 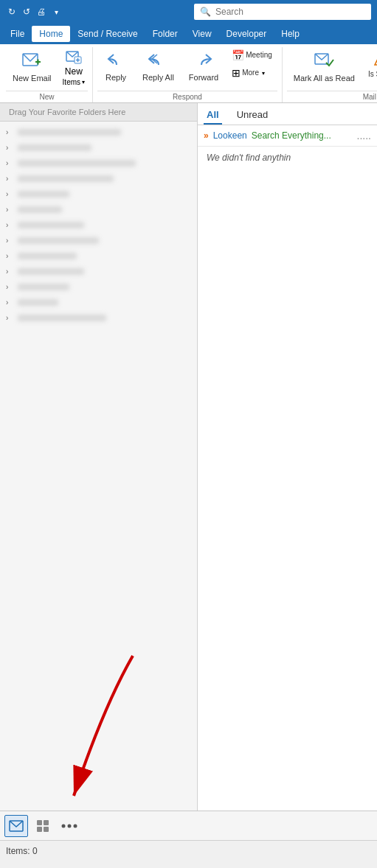 What do you see at coordinates (22, 851) in the screenshot?
I see `items-count: Items: 0` at bounding box center [22, 851].